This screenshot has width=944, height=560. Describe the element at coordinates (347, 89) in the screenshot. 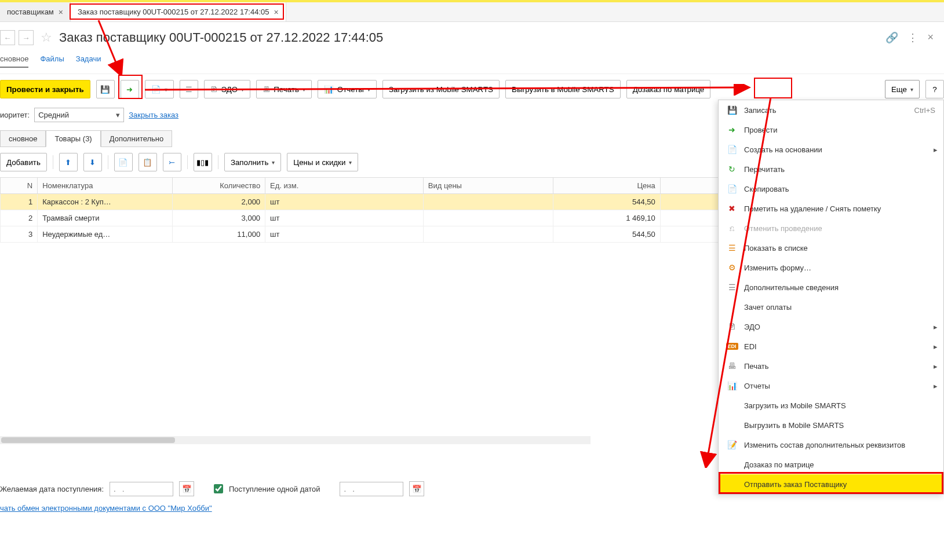

I see `reports-button: 📊Отчеты▾` at that location.